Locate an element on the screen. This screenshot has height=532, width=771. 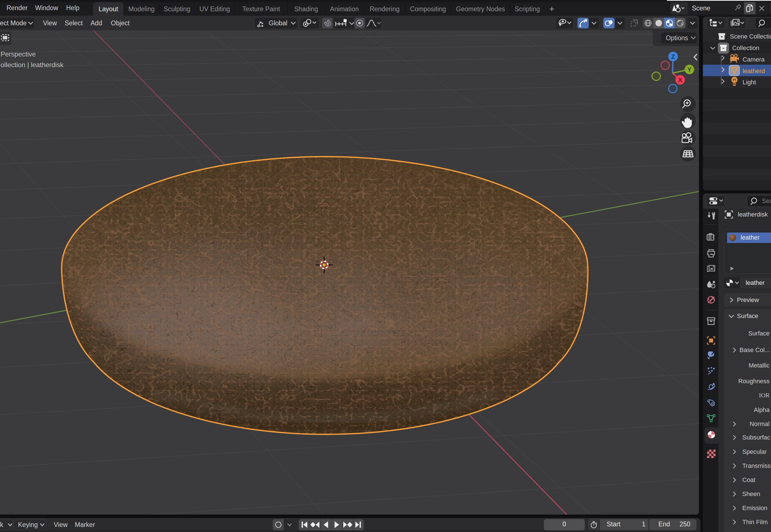
svg-text: Z is located at coordinates (673, 57).